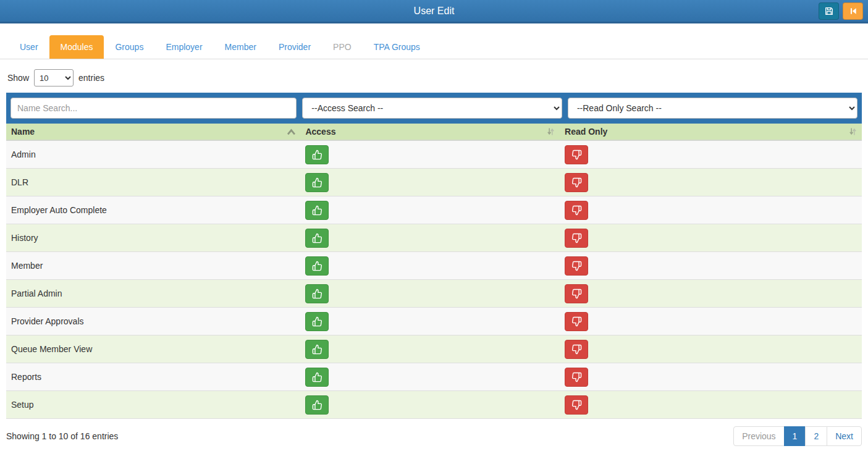 Image resolution: width=868 pixels, height=451 pixels. Describe the element at coordinates (713, 108) in the screenshot. I see `readonly-search-select: --Read Only Search --` at that location.